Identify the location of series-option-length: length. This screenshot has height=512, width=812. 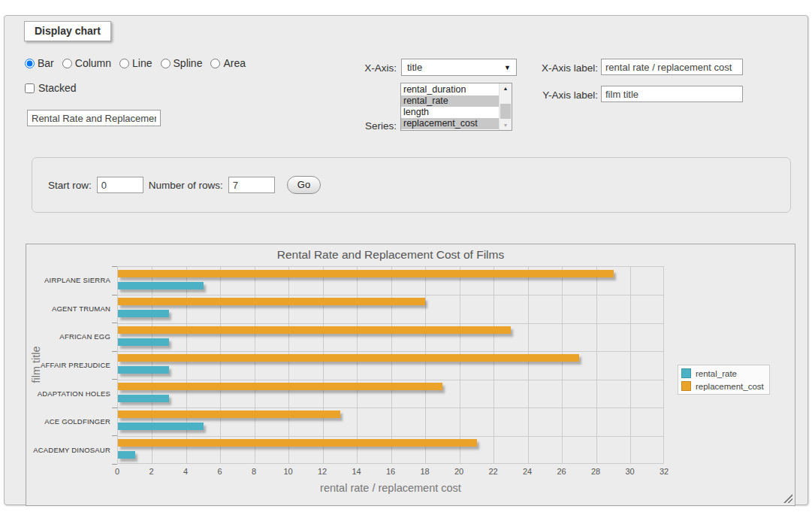
(450, 113).